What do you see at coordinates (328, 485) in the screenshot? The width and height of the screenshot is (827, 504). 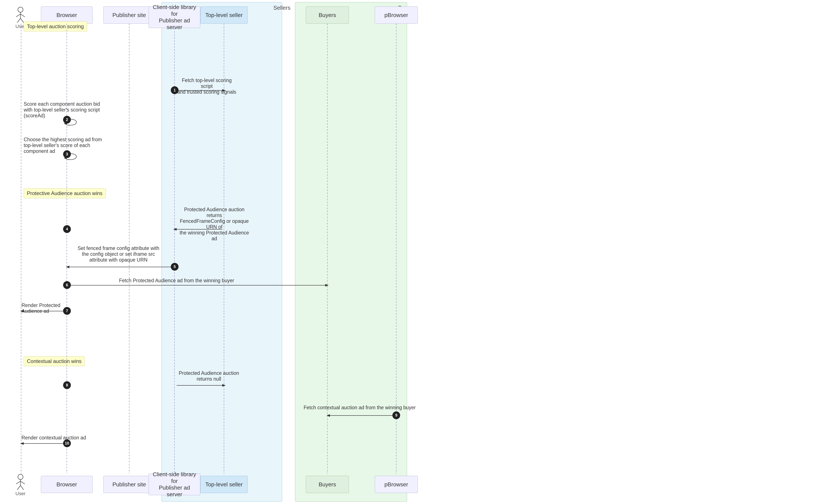 I see `buyers-actor-bottom: Buyers` at bounding box center [328, 485].